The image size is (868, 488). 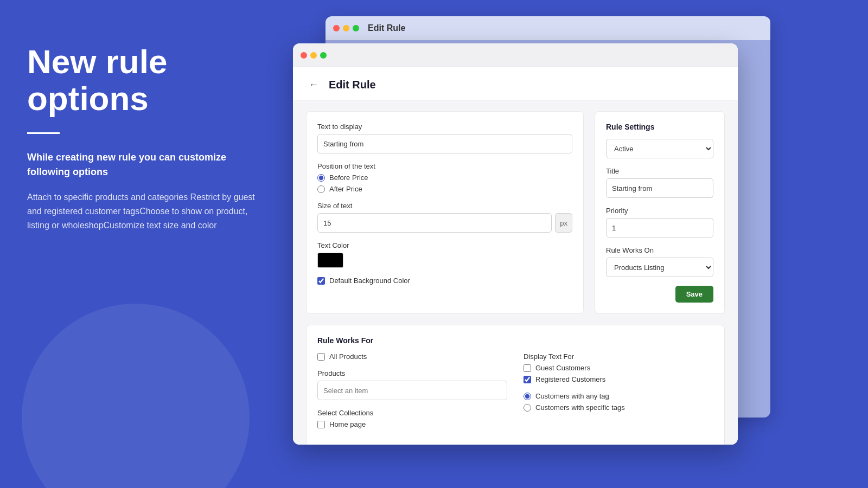 What do you see at coordinates (370, 281) in the screenshot?
I see `default-bg-label: Default Background Color` at bounding box center [370, 281].